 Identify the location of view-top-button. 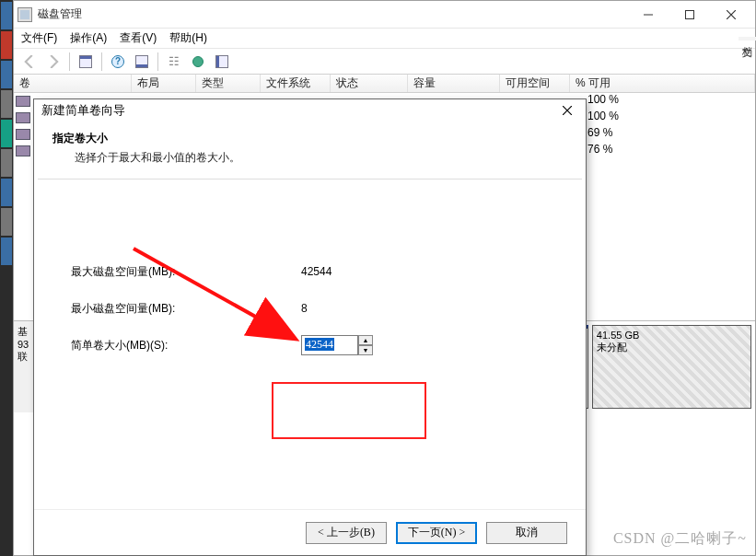
(86, 62).